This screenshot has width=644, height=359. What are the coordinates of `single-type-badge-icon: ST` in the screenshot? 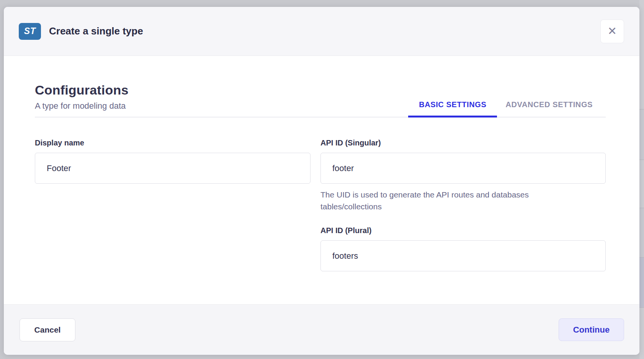 It's located at (30, 31).